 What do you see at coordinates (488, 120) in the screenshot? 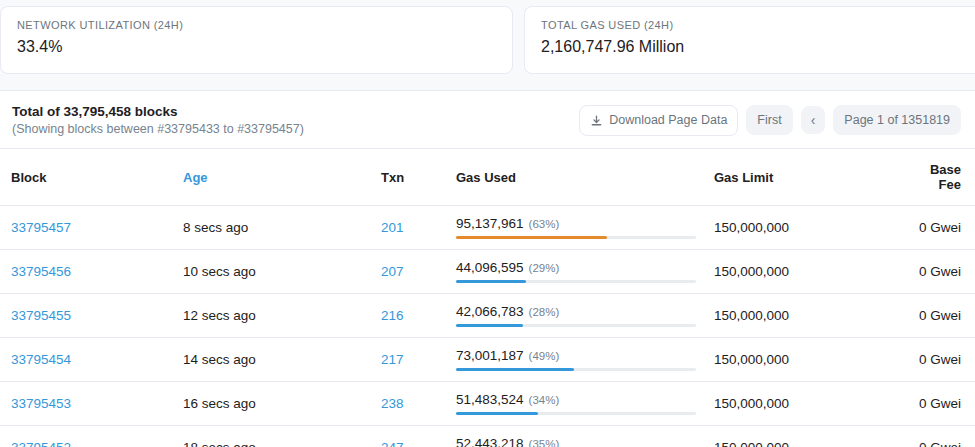
I see `list-header: Total of 33,795,458 blocks (Showing bloc…` at bounding box center [488, 120].